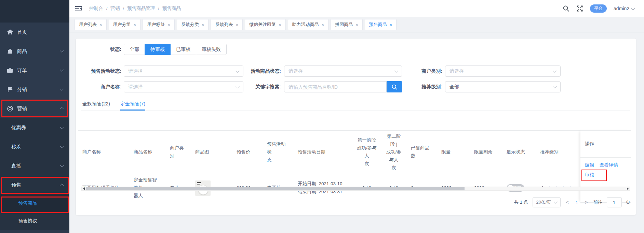 Image resolution: width=644 pixels, height=233 pixels. What do you see at coordinates (276, 189) in the screenshot?
I see `scrollbar-thumb` at bounding box center [276, 189].